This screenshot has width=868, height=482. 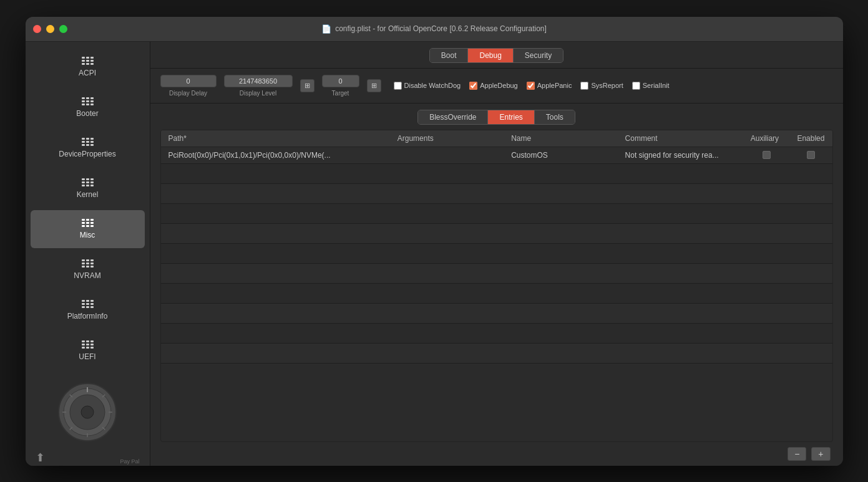 I want to click on nvram-label: NVRAM, so click(x=87, y=276).